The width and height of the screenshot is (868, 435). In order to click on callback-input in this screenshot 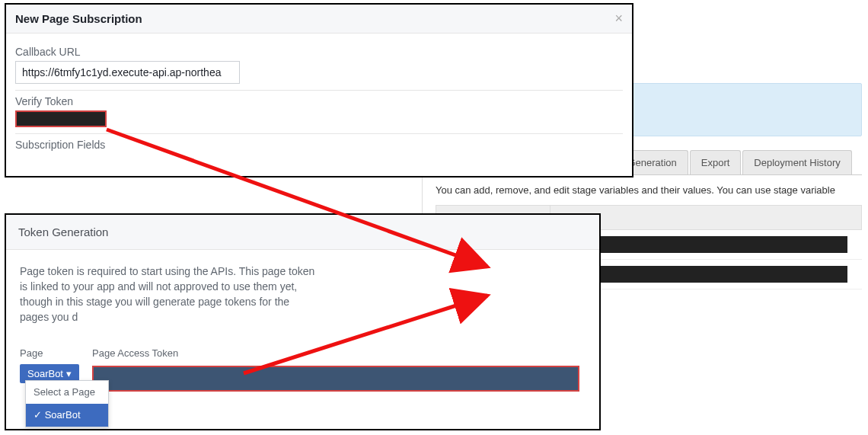, I will do `click(128, 72)`.